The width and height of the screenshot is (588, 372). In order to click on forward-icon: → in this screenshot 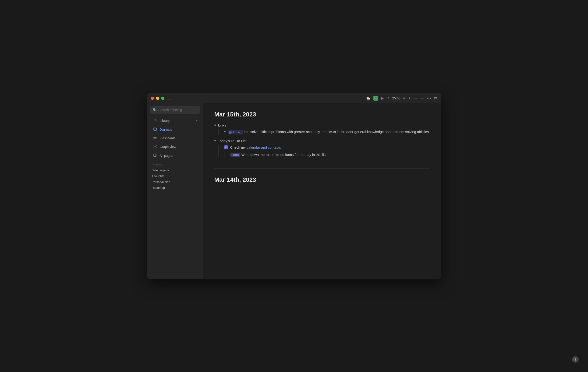, I will do `click(422, 98)`.